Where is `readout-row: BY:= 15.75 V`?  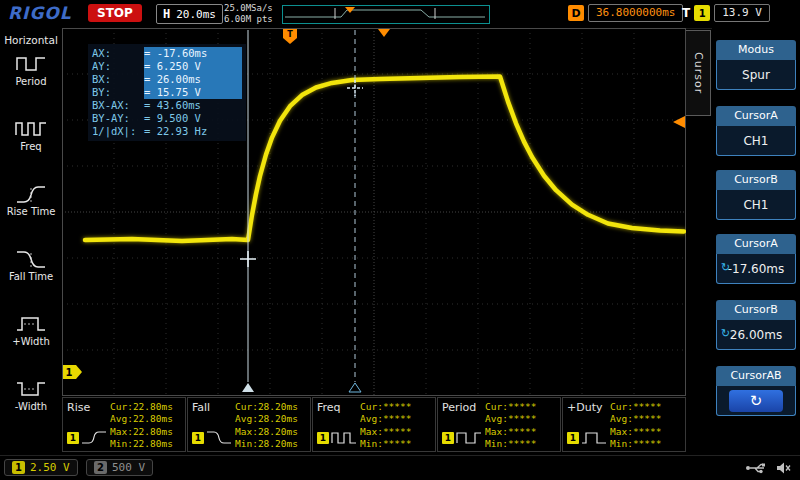
readout-row: BY:= 15.75 V is located at coordinates (167, 92).